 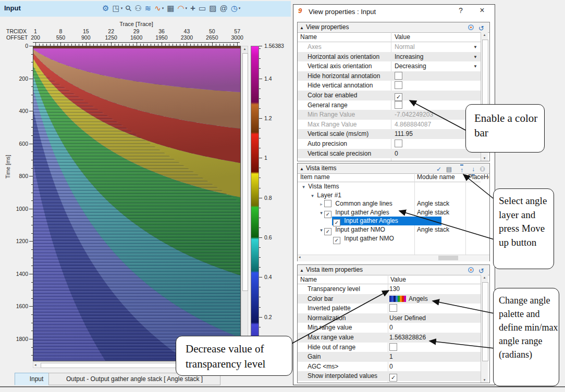 I want to click on property-row: Vertical scale (ms/cm)111.95, so click(x=389, y=134).